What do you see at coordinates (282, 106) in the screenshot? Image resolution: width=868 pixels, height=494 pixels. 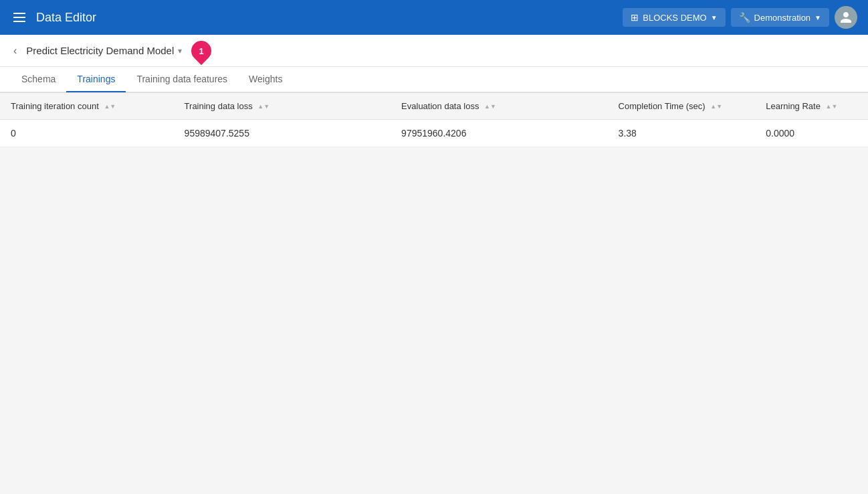 I see `col-header-training-loss: Training data loss ▲▼` at bounding box center [282, 106].